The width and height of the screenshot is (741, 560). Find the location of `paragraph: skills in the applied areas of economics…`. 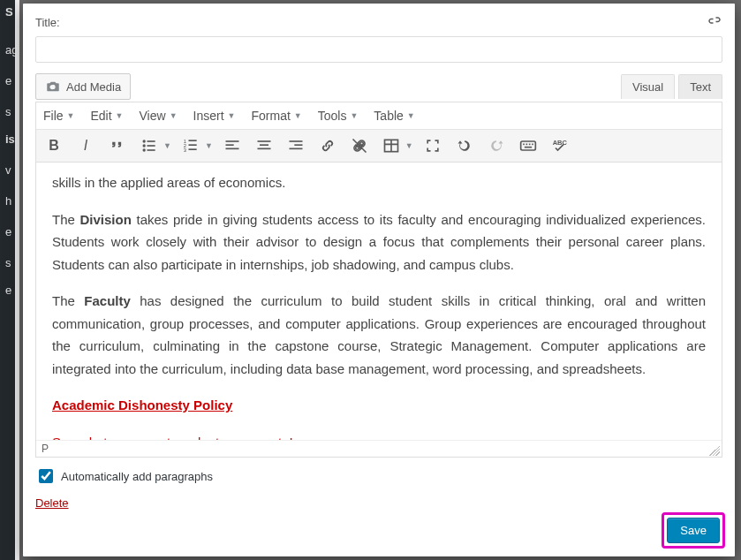

paragraph: skills in the applied areas of economics… is located at coordinates (379, 183).